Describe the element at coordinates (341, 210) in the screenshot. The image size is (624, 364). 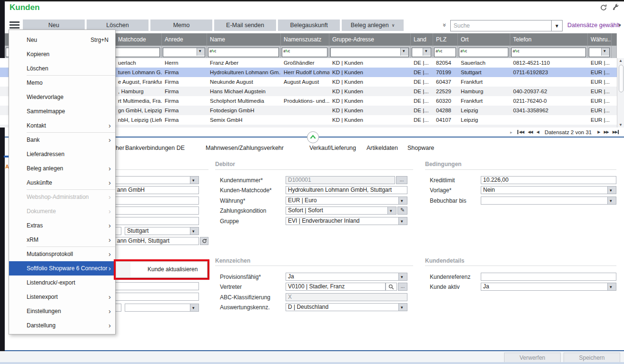
I see `zahlungskondition-select: Sofort | Sofort` at that location.